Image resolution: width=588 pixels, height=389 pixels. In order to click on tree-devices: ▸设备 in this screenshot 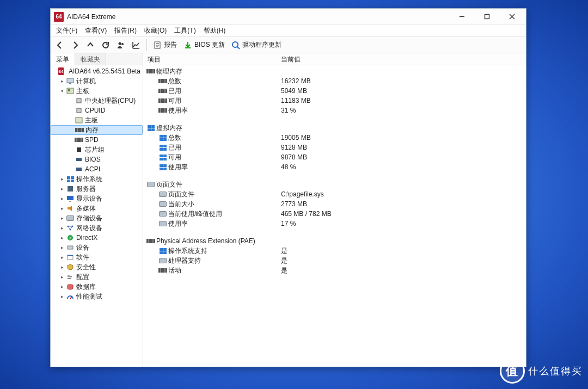, I will do `click(97, 248)`.